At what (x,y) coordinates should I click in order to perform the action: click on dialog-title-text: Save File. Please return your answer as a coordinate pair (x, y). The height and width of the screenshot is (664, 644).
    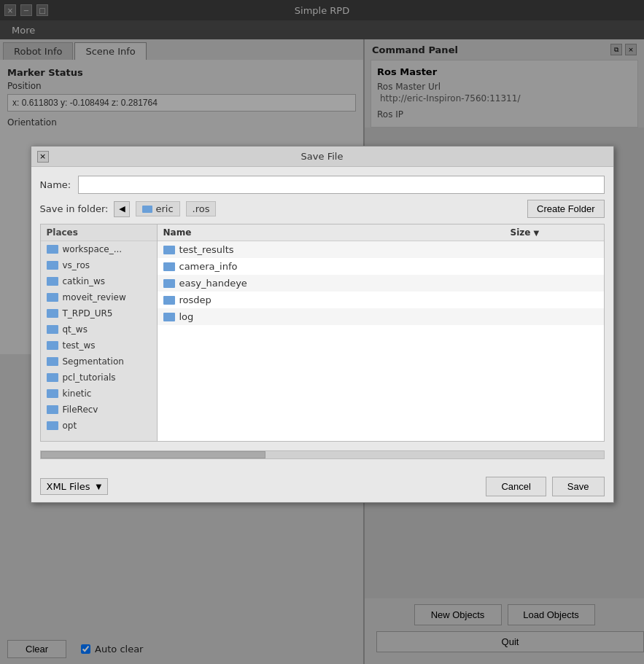
    Looking at the image, I should click on (322, 156).